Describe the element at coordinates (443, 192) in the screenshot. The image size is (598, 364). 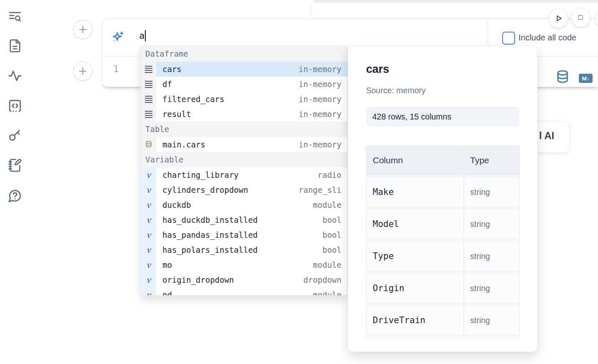
I see `table-row: Make string` at that location.